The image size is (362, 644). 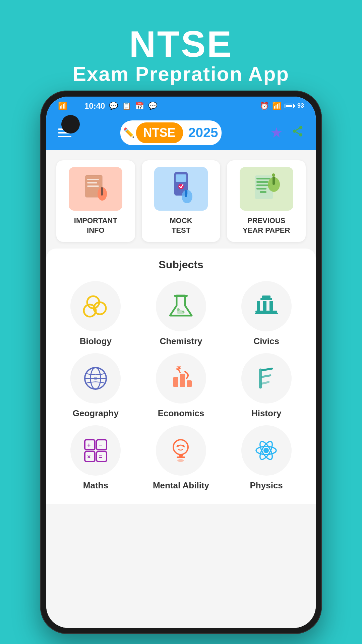 What do you see at coordinates (289, 106) in the screenshot?
I see `battery-indicator` at bounding box center [289, 106].